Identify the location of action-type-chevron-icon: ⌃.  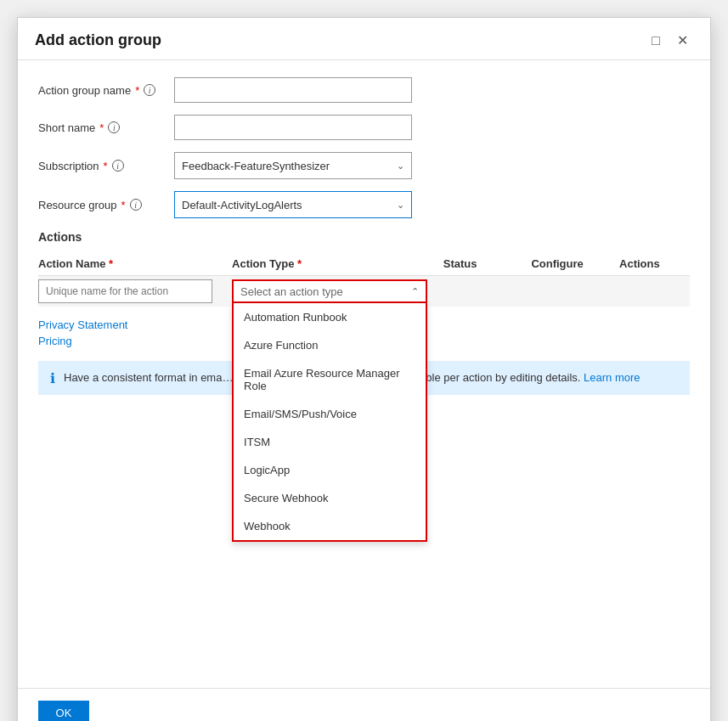
(415, 292).